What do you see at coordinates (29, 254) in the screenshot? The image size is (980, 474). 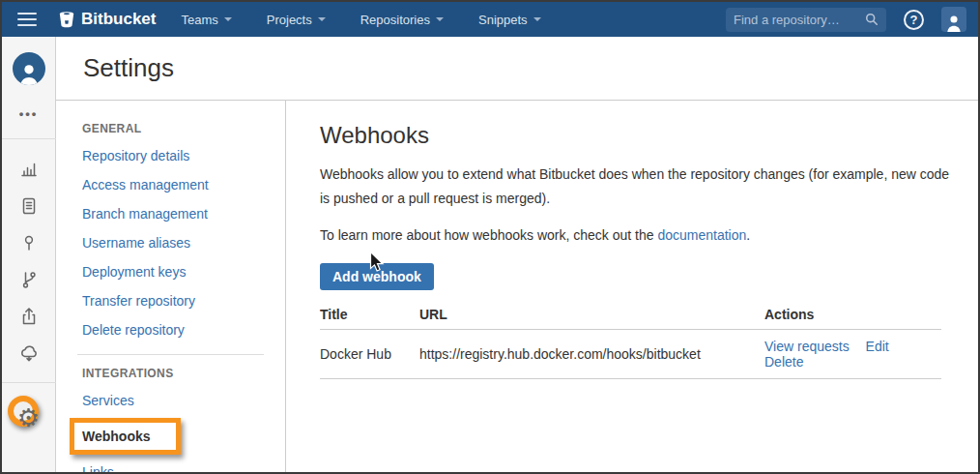 I see `repo-icon-sidebar: ••• ⚙` at bounding box center [29, 254].